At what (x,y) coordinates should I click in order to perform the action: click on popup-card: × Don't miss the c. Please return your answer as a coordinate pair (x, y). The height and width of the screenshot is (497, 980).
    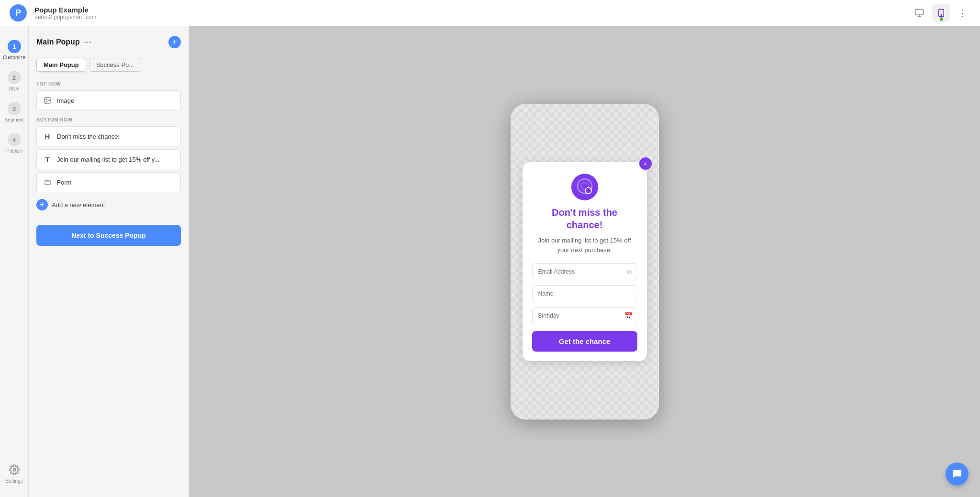
    Looking at the image, I should click on (585, 262).